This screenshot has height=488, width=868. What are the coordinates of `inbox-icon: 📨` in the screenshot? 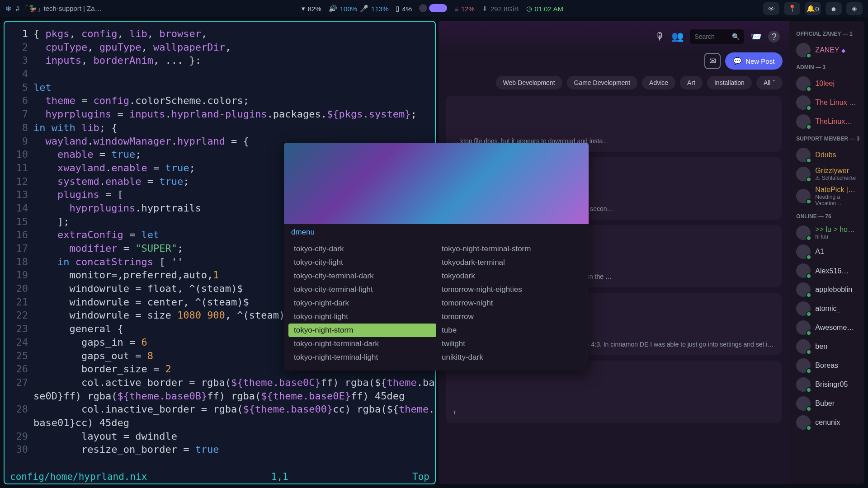 It's located at (756, 37).